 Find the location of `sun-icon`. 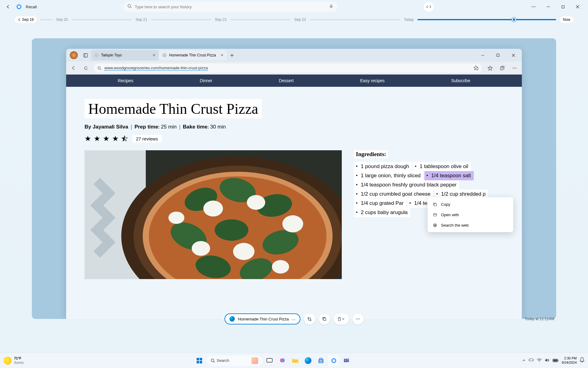

sun-icon is located at coordinates (8, 361).